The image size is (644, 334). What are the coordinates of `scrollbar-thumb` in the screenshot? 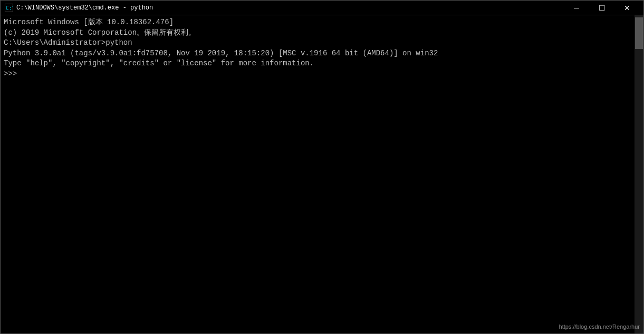 It's located at (639, 33).